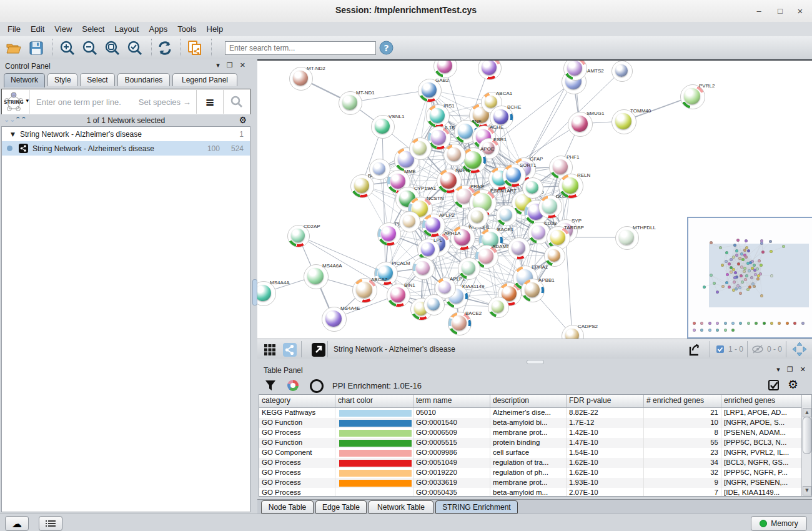 The height and width of the screenshot is (531, 812). Describe the element at coordinates (780, 11) in the screenshot. I see `maximize-button: □` at that location.